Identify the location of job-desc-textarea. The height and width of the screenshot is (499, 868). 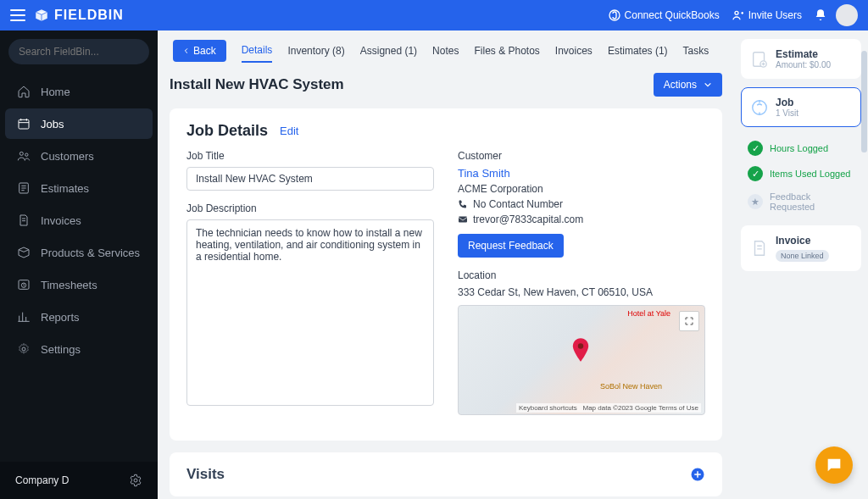
(310, 313).